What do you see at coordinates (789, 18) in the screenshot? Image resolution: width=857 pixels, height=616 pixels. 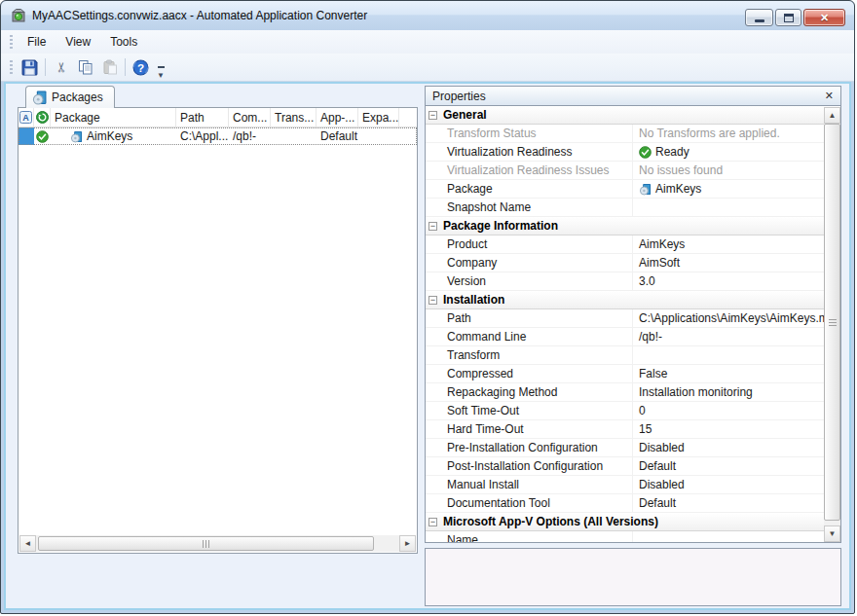 I see `maximize-button` at bounding box center [789, 18].